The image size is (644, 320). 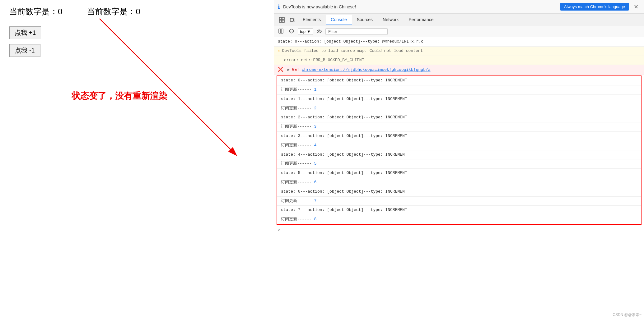 What do you see at coordinates (459, 230) in the screenshot?
I see `console-prompt: >` at bounding box center [459, 230].